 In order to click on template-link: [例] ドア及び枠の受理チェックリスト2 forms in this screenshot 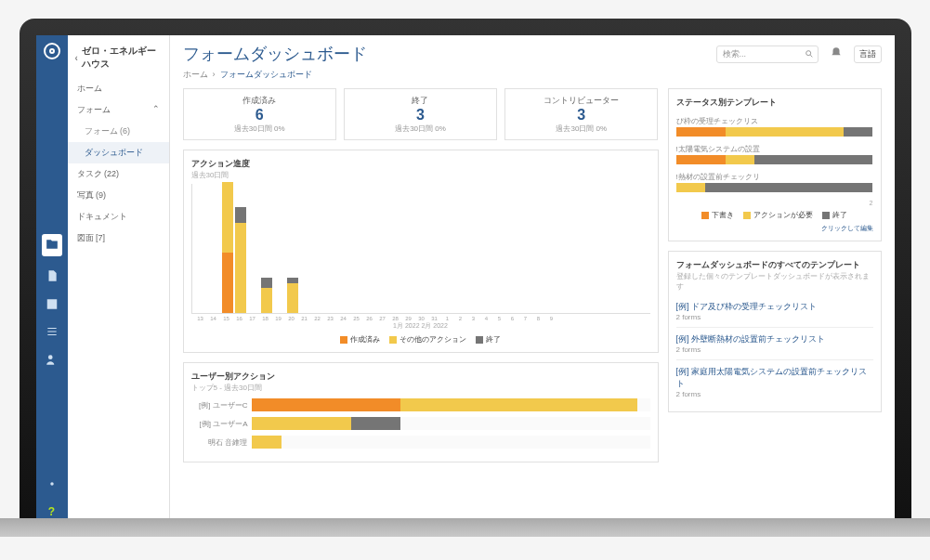, I will do `click(775, 311)`.